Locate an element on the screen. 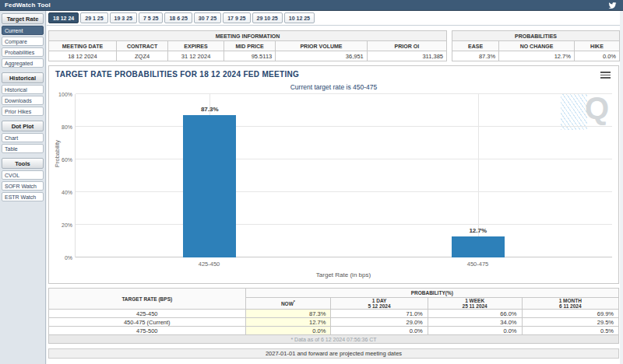 The width and height of the screenshot is (623, 364). now-probability: 87.3% is located at coordinates (288, 314).